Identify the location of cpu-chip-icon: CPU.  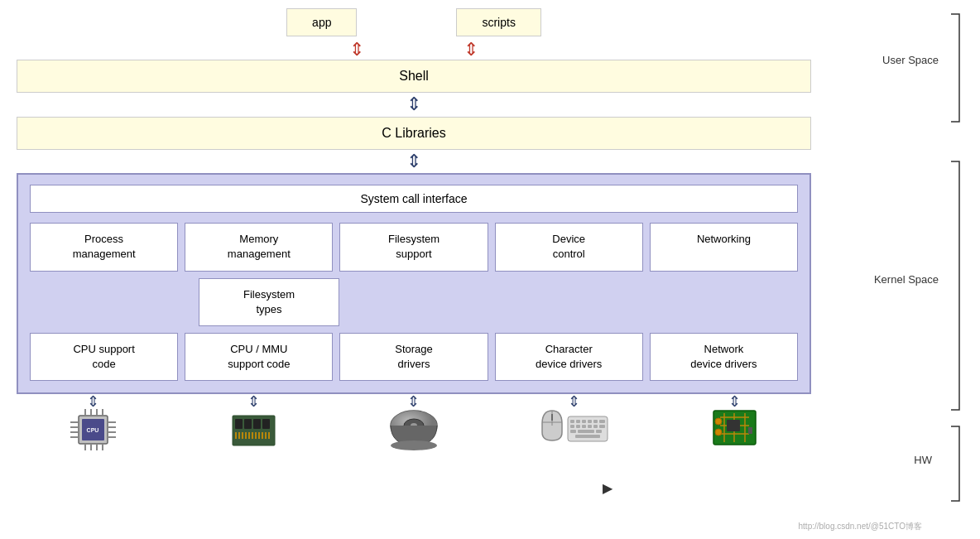
(93, 430).